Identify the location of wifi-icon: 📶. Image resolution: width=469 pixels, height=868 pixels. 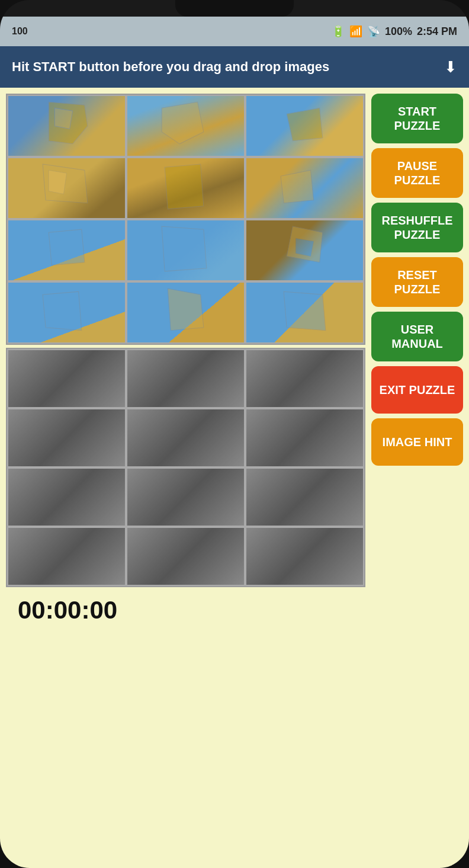
(356, 31).